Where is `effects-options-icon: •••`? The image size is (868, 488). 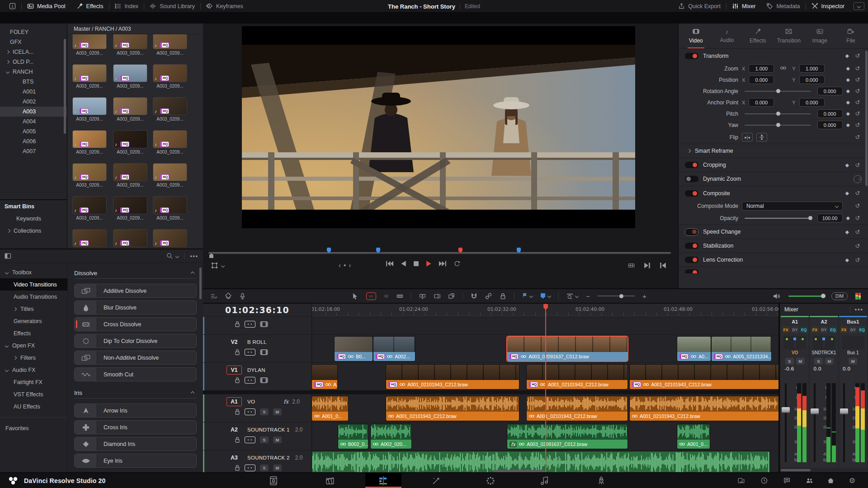 effects-options-icon: ••• is located at coordinates (194, 256).